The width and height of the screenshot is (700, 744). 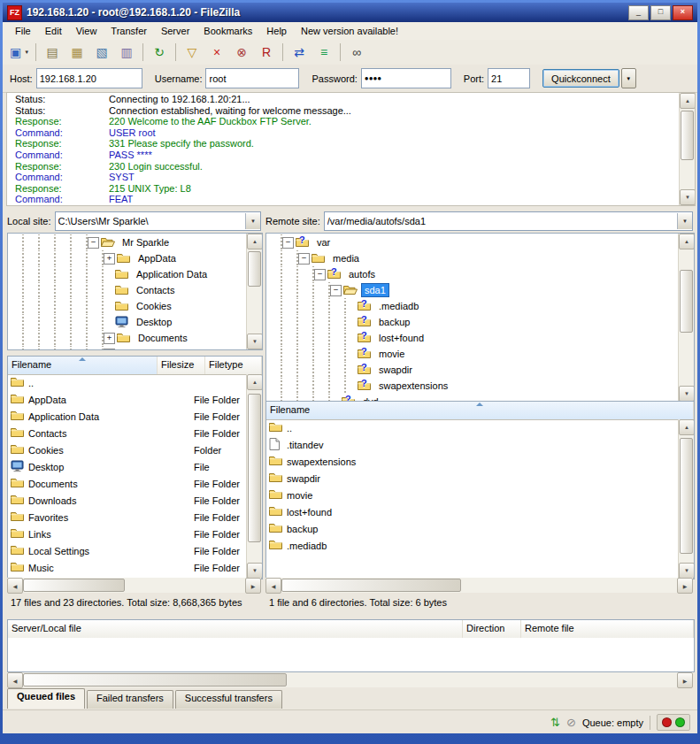 What do you see at coordinates (473, 511) in the screenshot?
I see `file-row-lost-found: lost+found` at bounding box center [473, 511].